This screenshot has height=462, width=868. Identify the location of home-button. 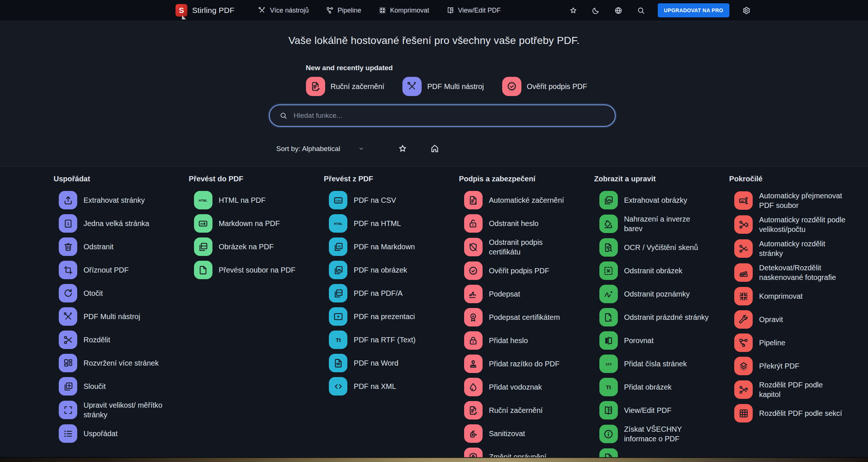
(435, 148).